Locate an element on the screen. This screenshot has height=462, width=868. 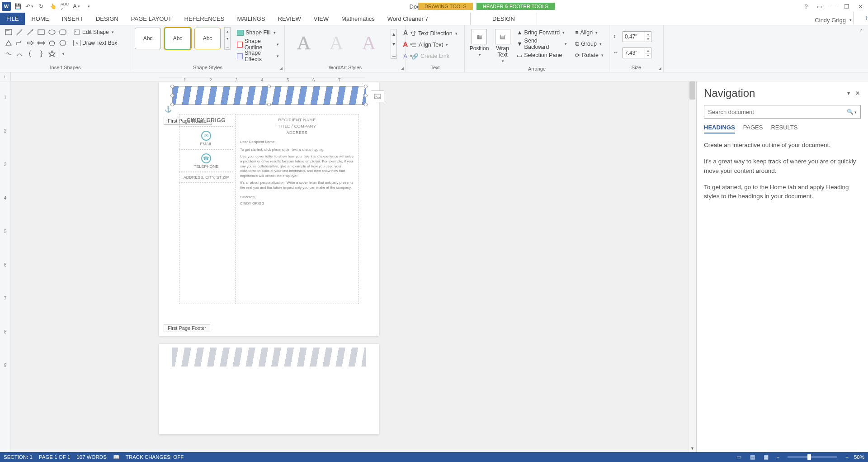
shape-arrow-line-icon is located at coordinates (30, 32).